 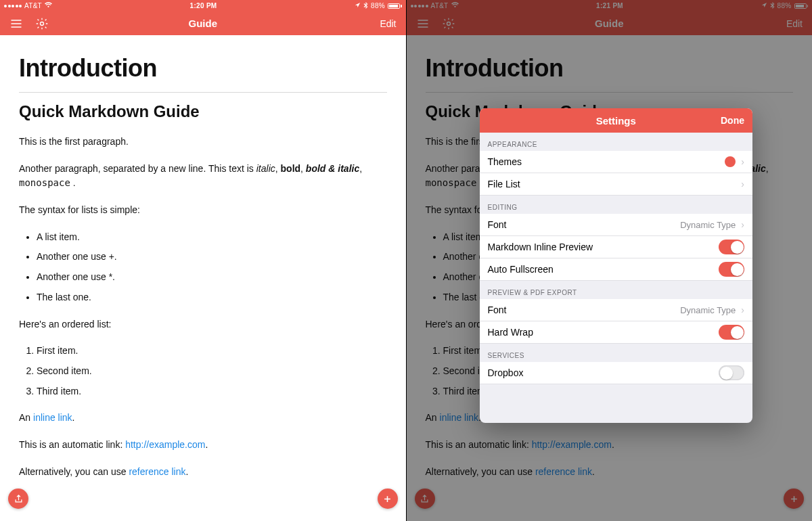 I want to click on battery-percent: 88%, so click(x=378, y=5).